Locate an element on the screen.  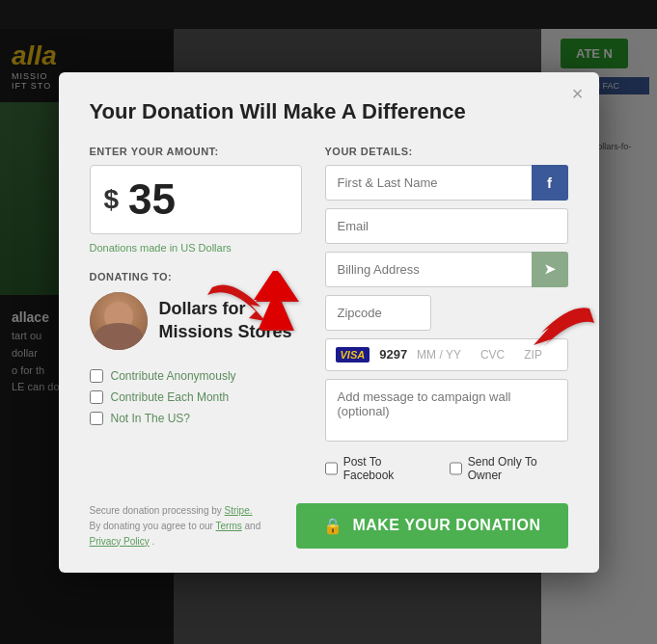
visa-badge: VISA is located at coordinates (353, 355).